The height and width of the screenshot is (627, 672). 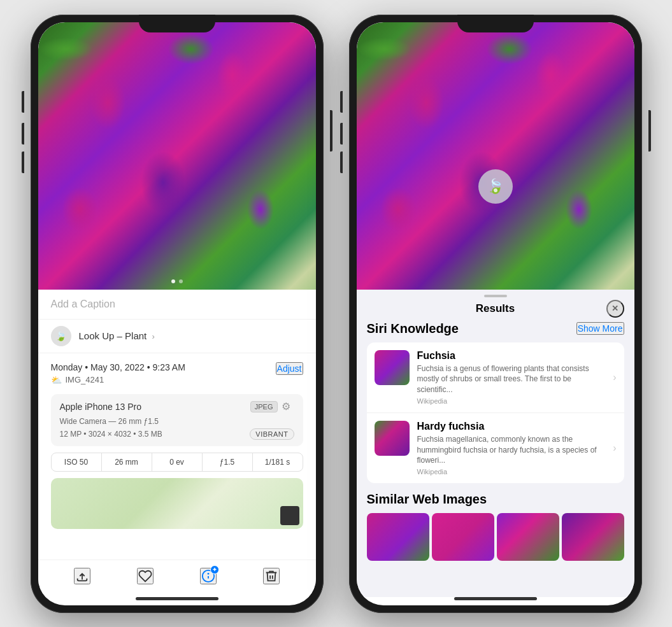 What do you see at coordinates (61, 336) in the screenshot?
I see `lookup-icon: 🍃` at bounding box center [61, 336].